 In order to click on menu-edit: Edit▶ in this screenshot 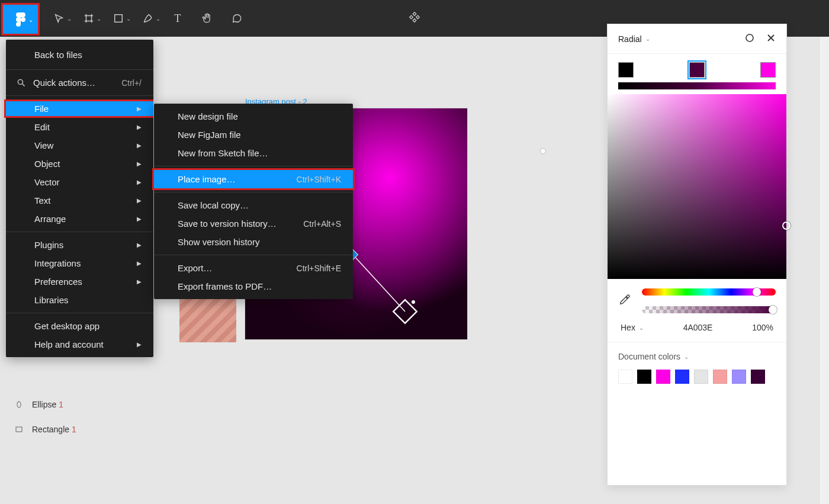, I will do `click(79, 127)`.